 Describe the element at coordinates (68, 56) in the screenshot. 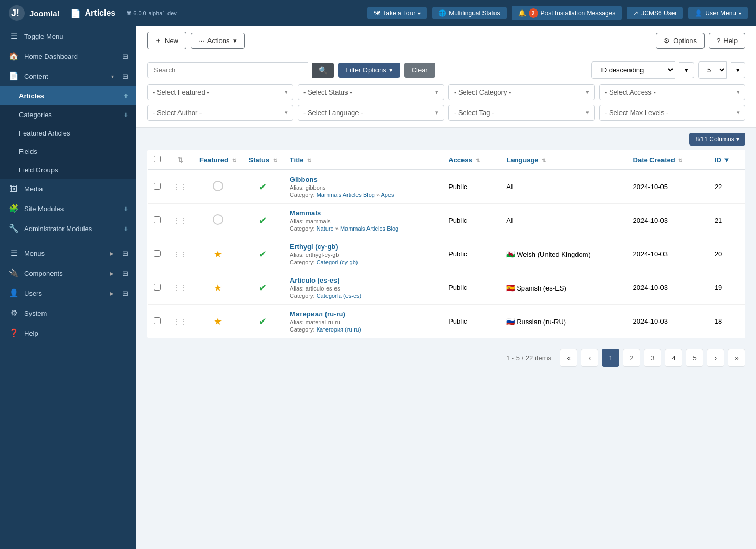

I see `sidebar-item-home-dashboard: 🏠 Home Dashboard ⊞` at that location.